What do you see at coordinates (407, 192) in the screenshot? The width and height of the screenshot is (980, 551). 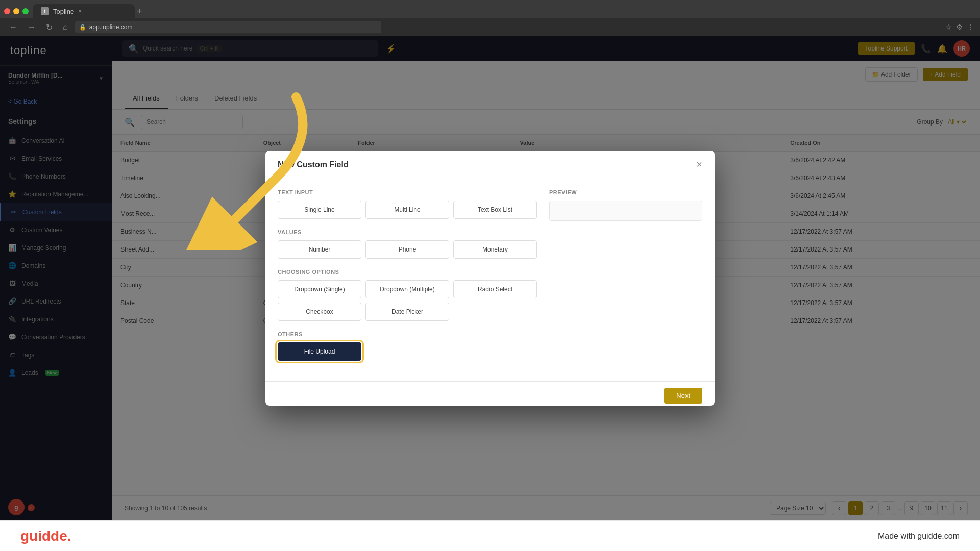 I see `text-input-label: Text Input` at bounding box center [407, 192].